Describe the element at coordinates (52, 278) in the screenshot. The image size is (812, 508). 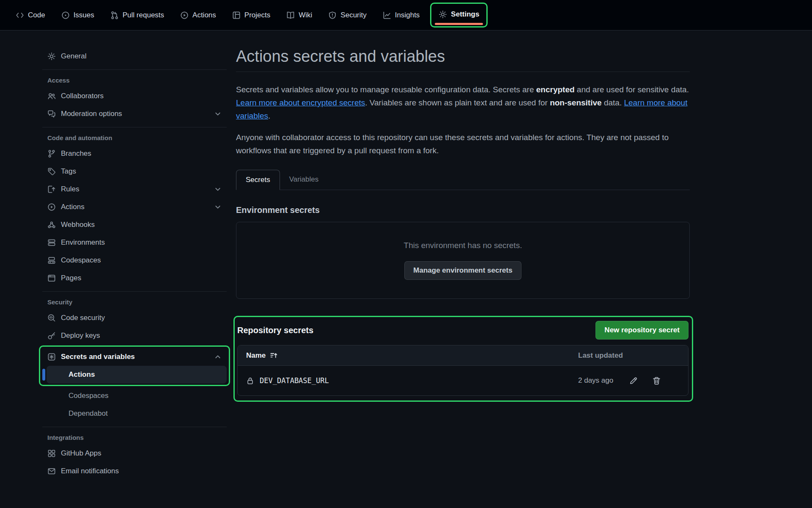
I see `browser-icon` at that location.